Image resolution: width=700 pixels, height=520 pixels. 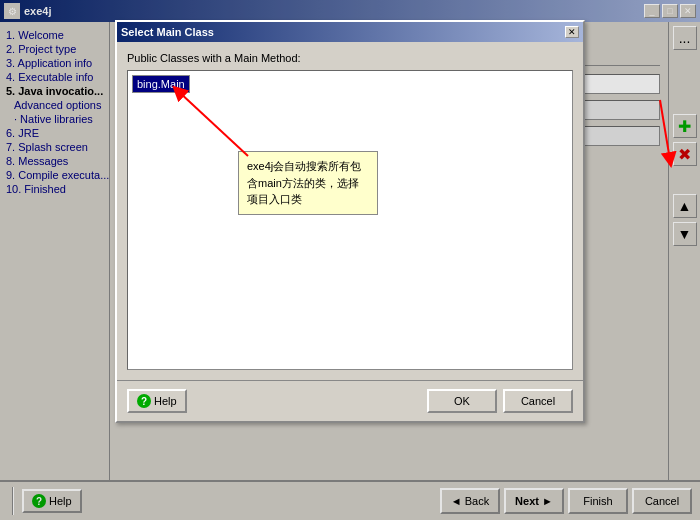 What do you see at coordinates (161, 84) in the screenshot?
I see `main-class-item: bing.Main` at bounding box center [161, 84].